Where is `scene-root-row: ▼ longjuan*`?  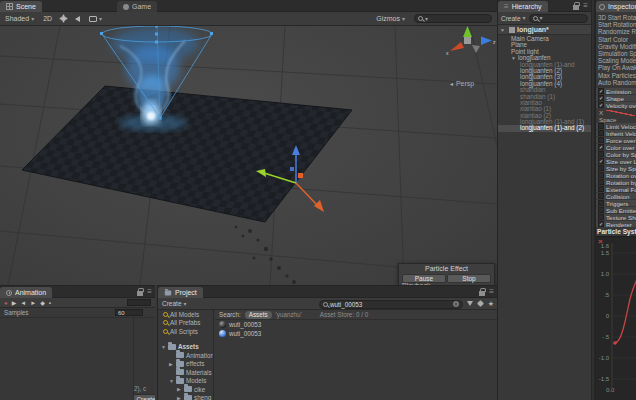
scene-root-row: ▼ longjuan* is located at coordinates (544, 30).